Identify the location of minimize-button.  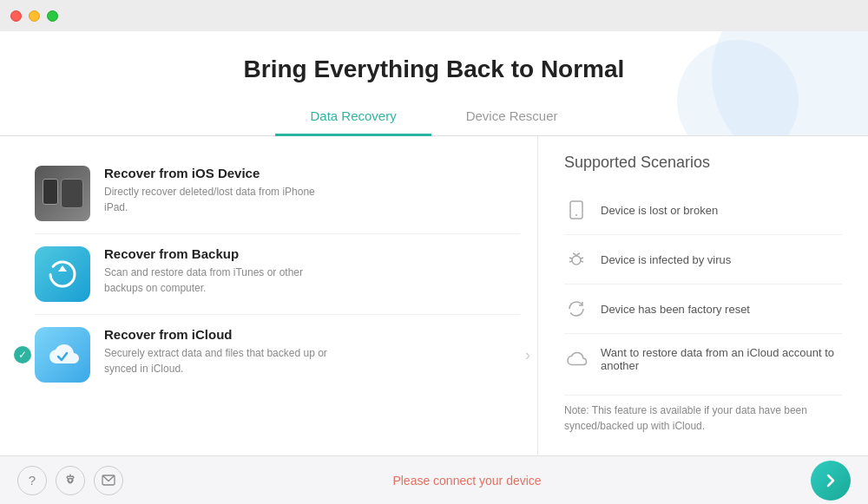
(35, 16).